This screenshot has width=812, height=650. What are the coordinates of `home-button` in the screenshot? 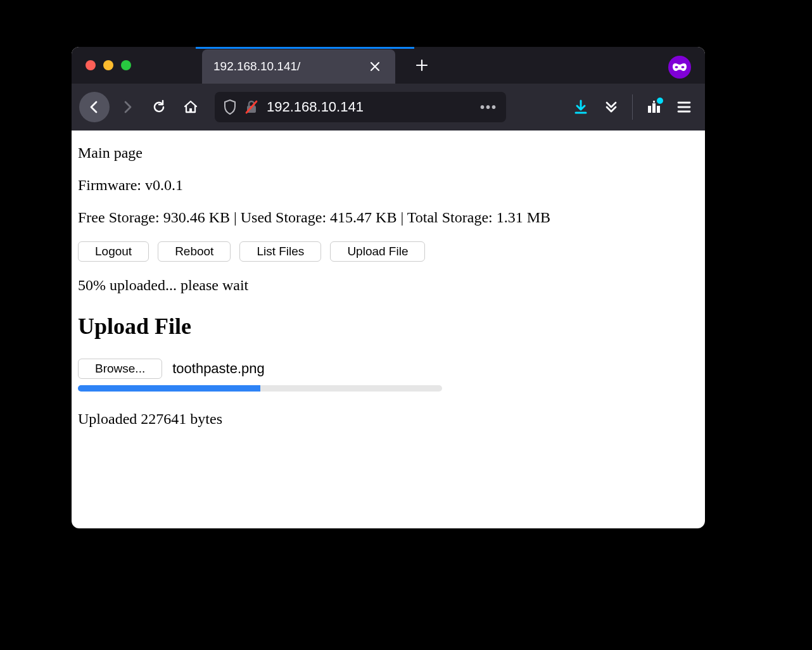 It's located at (191, 107).